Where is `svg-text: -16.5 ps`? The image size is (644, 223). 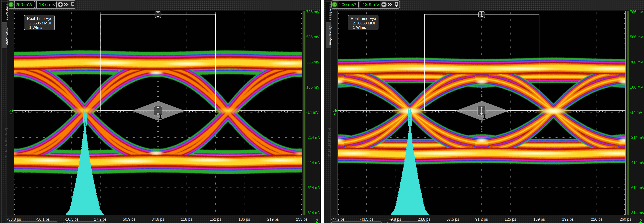
svg-text: -16.5 ps is located at coordinates (72, 219).